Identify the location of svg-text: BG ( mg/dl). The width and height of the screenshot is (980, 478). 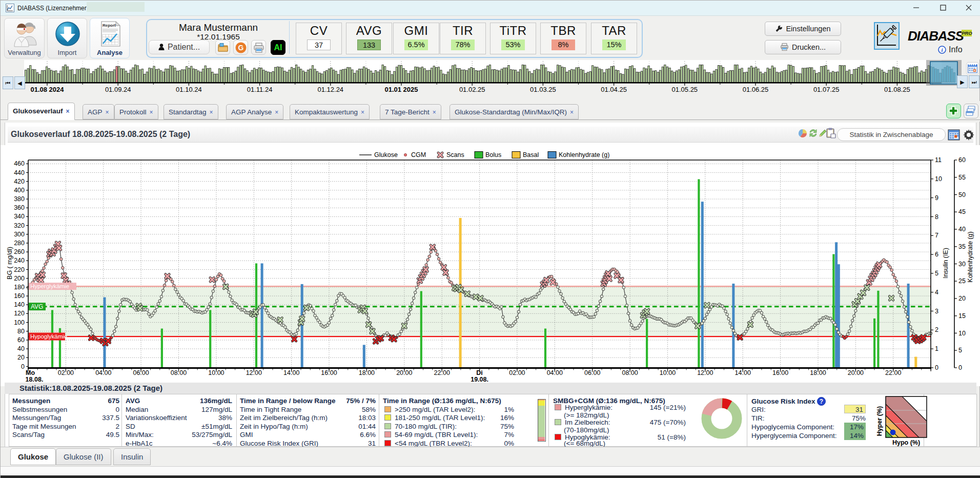
(10, 263).